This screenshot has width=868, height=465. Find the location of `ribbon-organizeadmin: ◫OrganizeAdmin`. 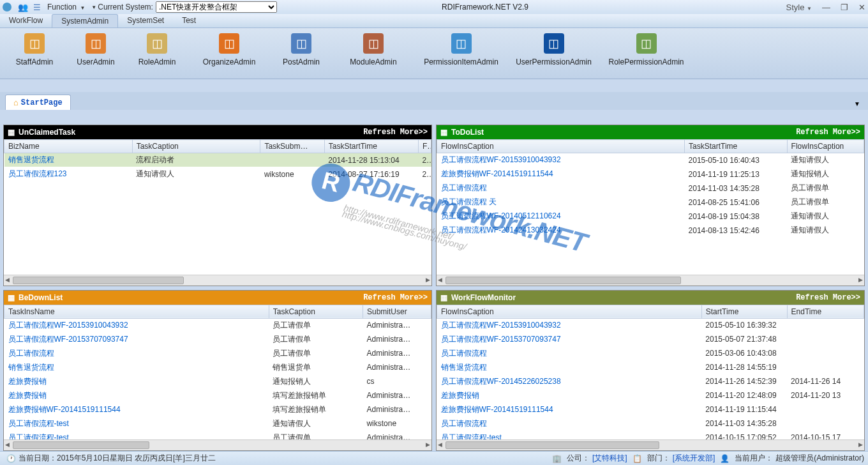

ribbon-organizeadmin: ◫OrganizeAdmin is located at coordinates (229, 54).